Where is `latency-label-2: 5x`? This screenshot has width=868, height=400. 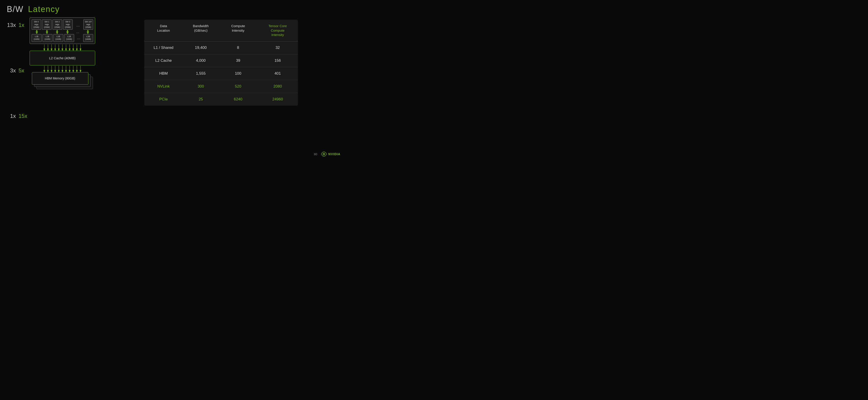 latency-label-2: 5x is located at coordinates (22, 71).